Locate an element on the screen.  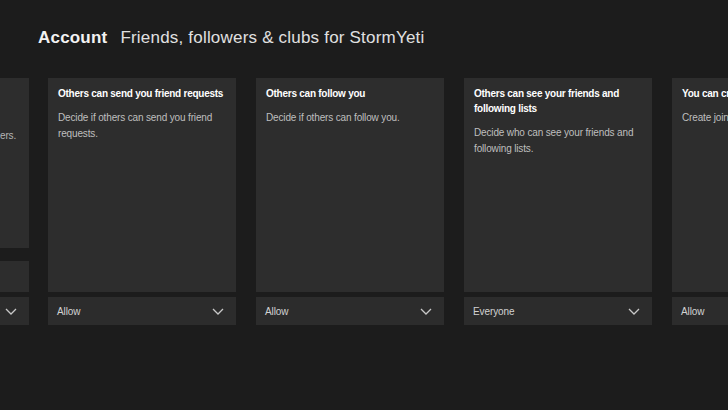
setting-description: Decide if others can follow you. is located at coordinates (347, 118).